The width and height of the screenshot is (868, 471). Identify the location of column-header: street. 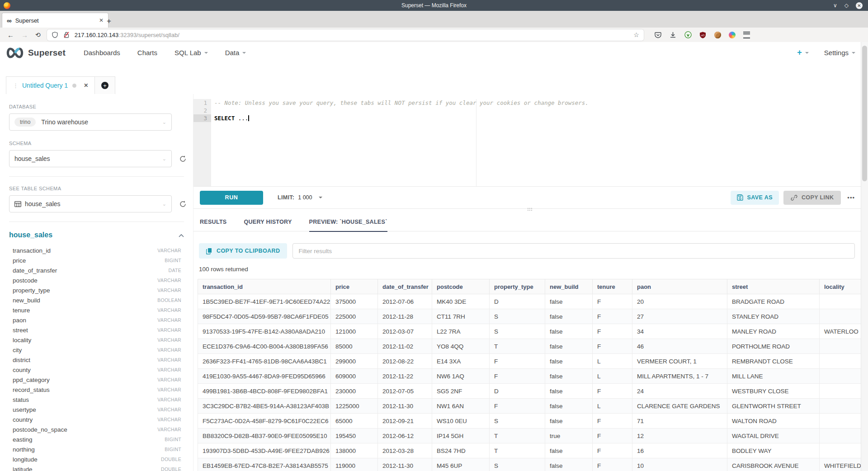
(774, 287).